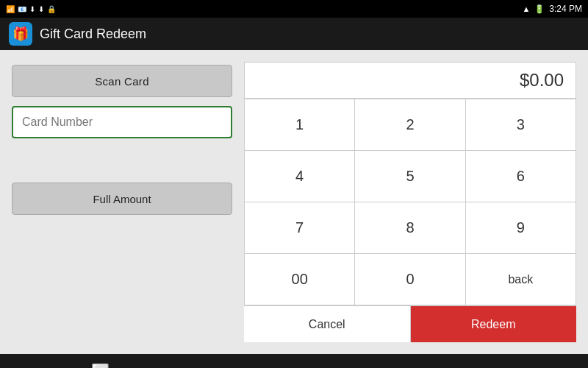 The height and width of the screenshot is (368, 588). What do you see at coordinates (100, 365) in the screenshot?
I see `recent-apps-icon: ⬜` at bounding box center [100, 365].